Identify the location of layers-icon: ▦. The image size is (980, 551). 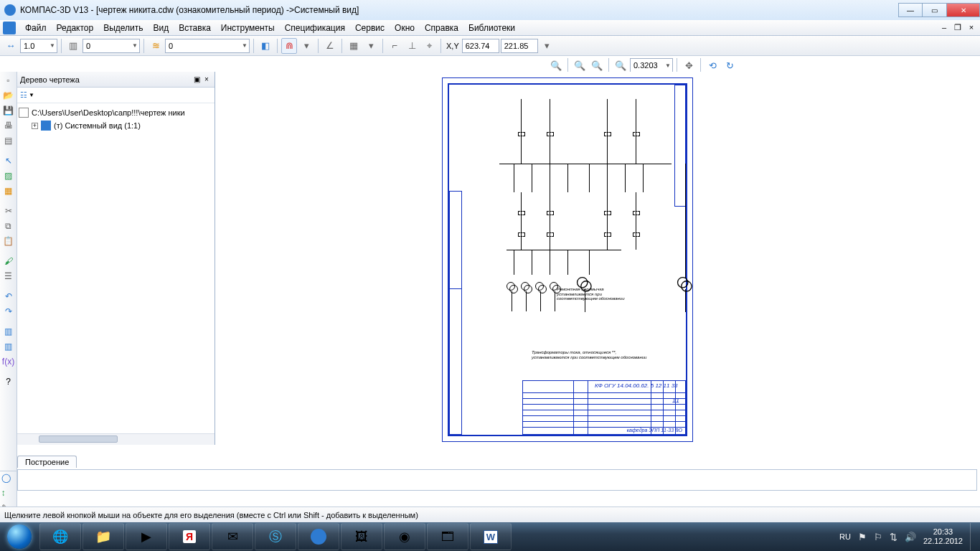
(9, 191).